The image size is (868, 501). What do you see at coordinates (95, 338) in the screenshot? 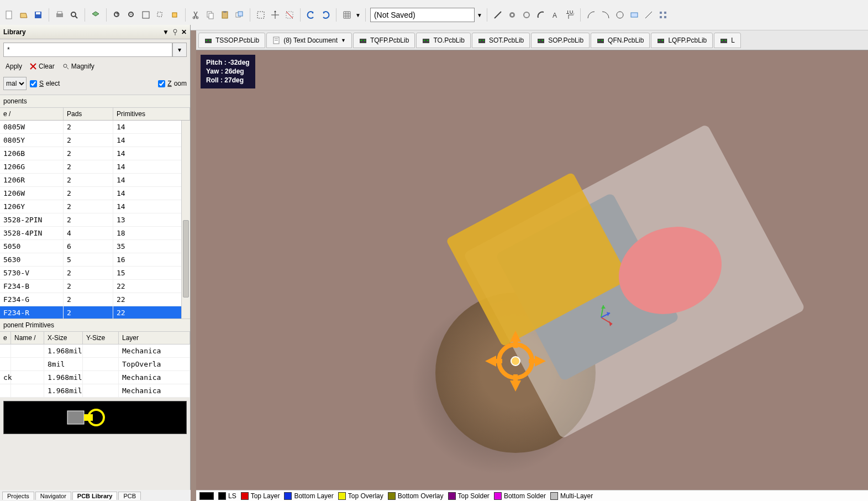
I see `primitives-header: e Name / X-Size Y-Size Layer` at bounding box center [95, 338].